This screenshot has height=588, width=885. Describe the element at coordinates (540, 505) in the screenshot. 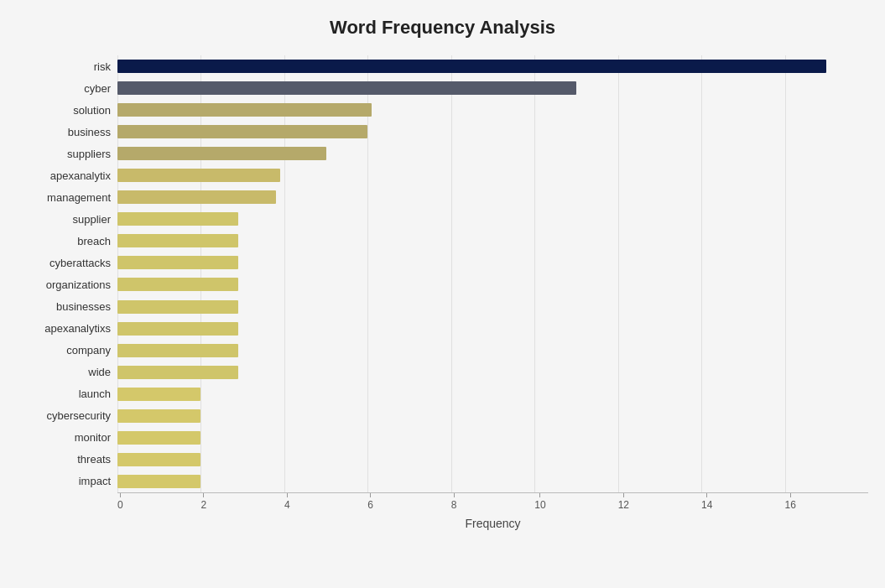

I see `x-tick-label: 10` at that location.